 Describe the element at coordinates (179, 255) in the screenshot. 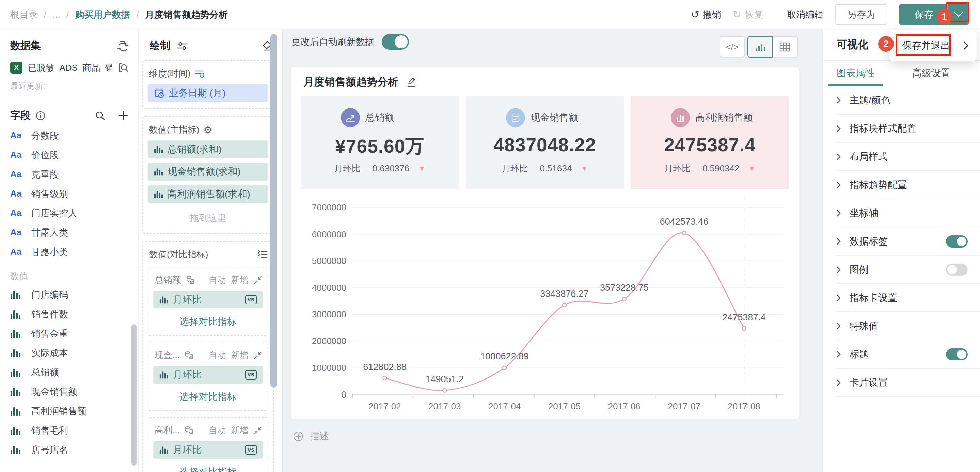

I see `compare-metric-section-label: 数值(对比指标)` at that location.